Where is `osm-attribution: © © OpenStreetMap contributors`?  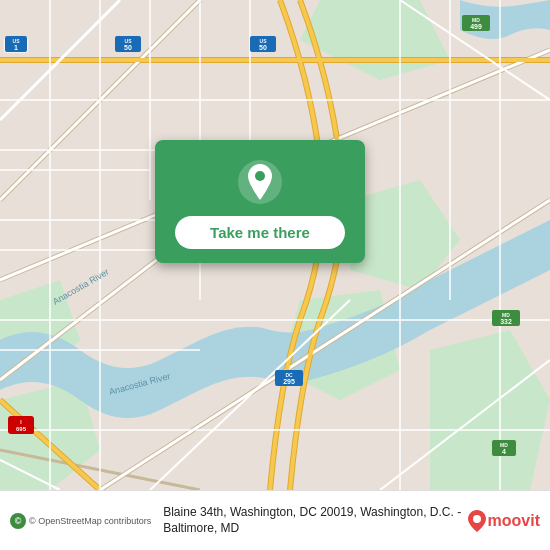
osm-attribution: © © OpenStreetMap contributors is located at coordinates (80, 521).